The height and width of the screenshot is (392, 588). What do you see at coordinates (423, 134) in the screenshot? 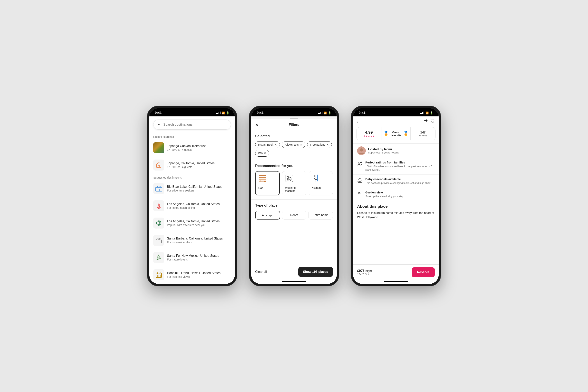
I see `reviews-cell: 147 Reviews` at bounding box center [423, 134].